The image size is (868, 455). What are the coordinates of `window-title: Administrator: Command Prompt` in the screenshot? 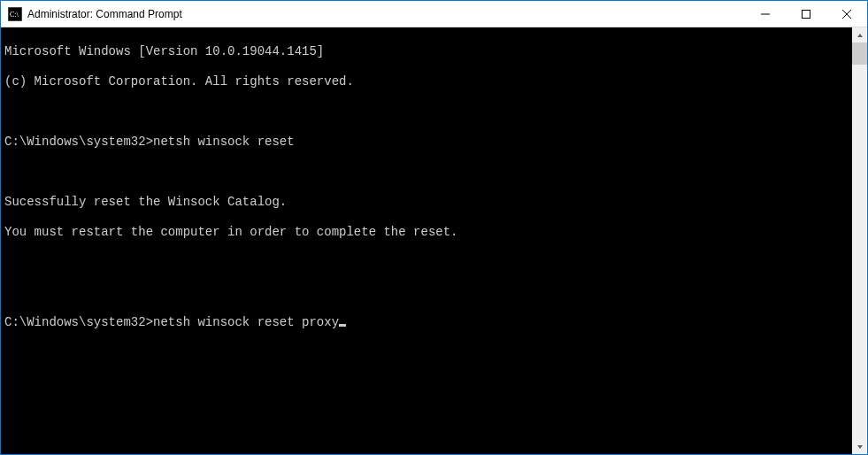 It's located at (386, 14).